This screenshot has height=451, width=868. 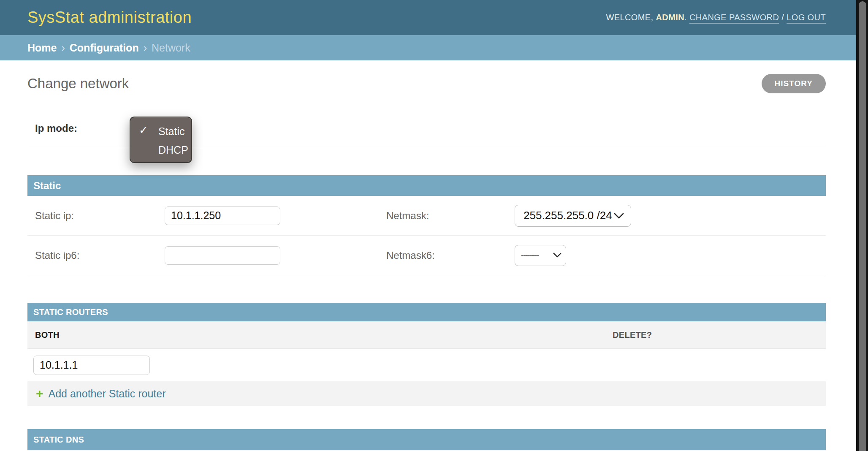 I want to click on static-ip-label: Static ip:, so click(x=96, y=216).